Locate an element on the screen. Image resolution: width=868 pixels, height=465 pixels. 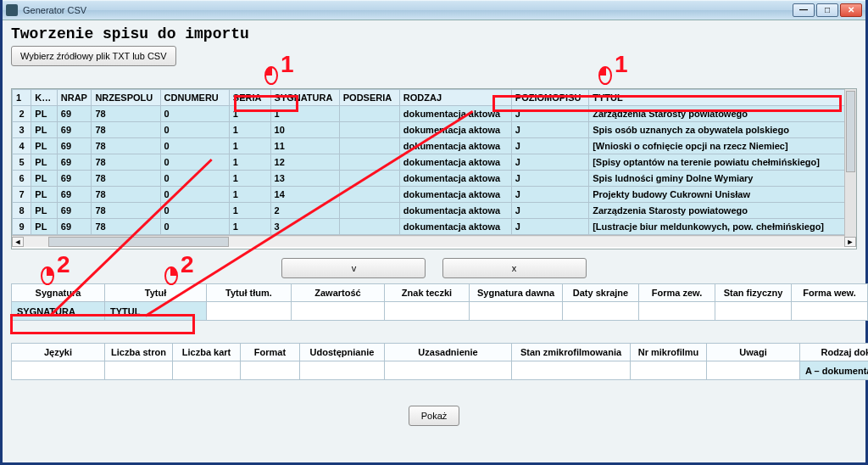
column-header: CDNUMERU is located at coordinates (195, 98).